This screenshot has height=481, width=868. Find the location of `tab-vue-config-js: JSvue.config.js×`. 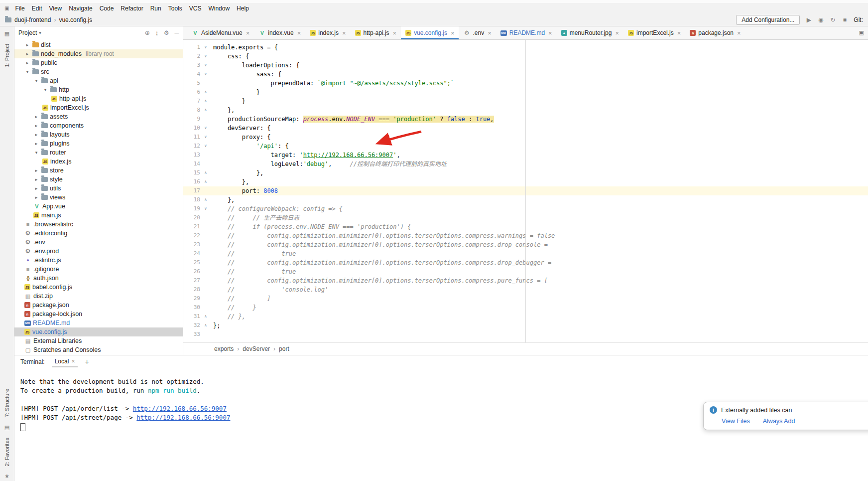

tab-vue-config-js: JSvue.config.js× is located at coordinates (430, 33).